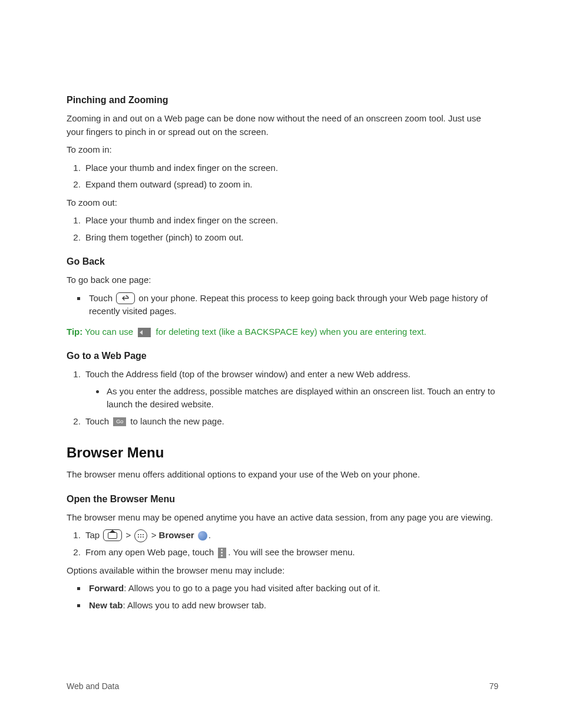 This screenshot has width=562, height=728. What do you see at coordinates (291, 553) in the screenshot?
I see `list-item: From any open Web page, touch . You will…` at bounding box center [291, 553].